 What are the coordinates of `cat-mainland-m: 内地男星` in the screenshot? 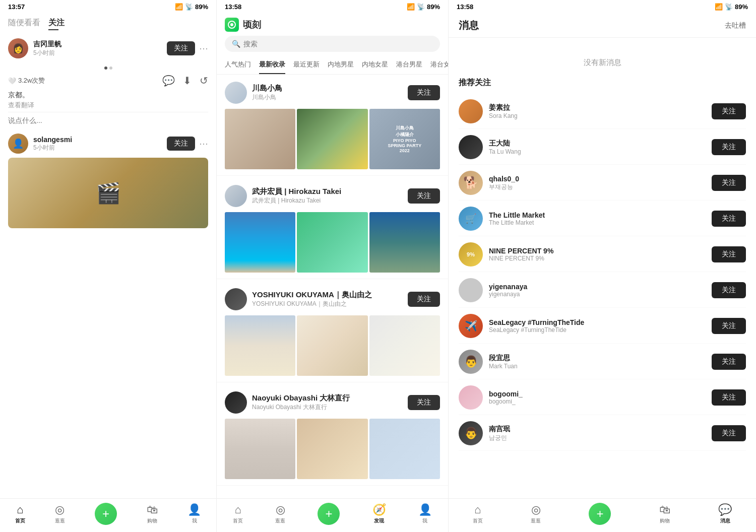 It's located at (341, 65).